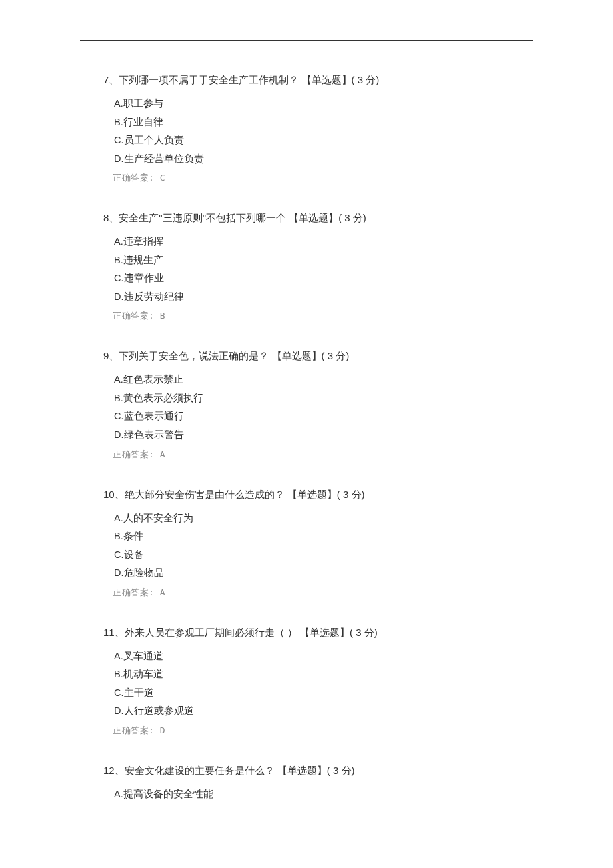 This screenshot has height=868, width=613. I want to click on question-block-9: 9、下列关于安全色，说法正确的是？ 【单选题】( 3 分) A.红色表示禁止 B…, so click(316, 405).